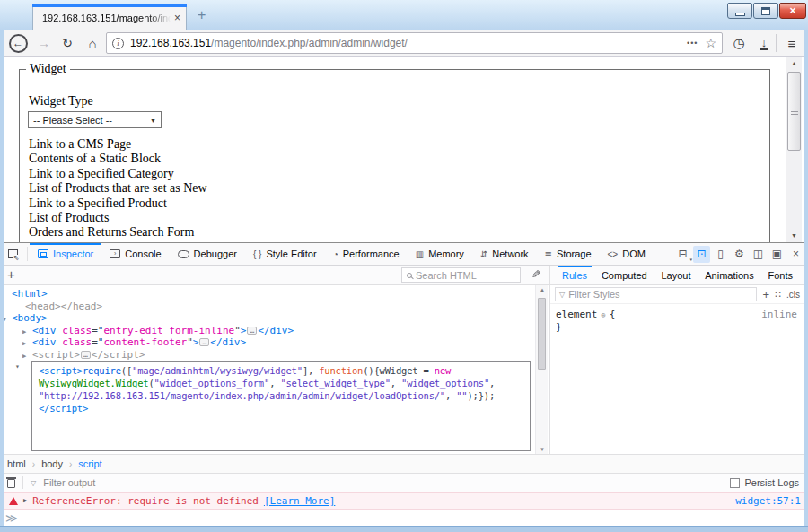  I want to click on persist-logs-toggle: Persist Logs, so click(765, 483).